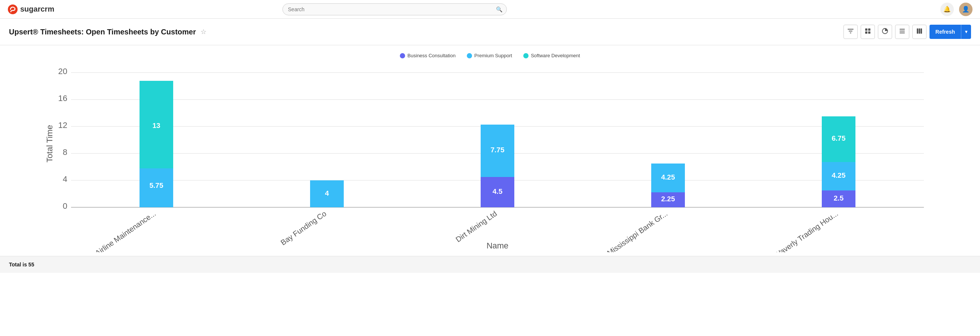 The height and width of the screenshot is (336, 980). What do you see at coordinates (851, 32) in the screenshot?
I see `filter-button` at bounding box center [851, 32].